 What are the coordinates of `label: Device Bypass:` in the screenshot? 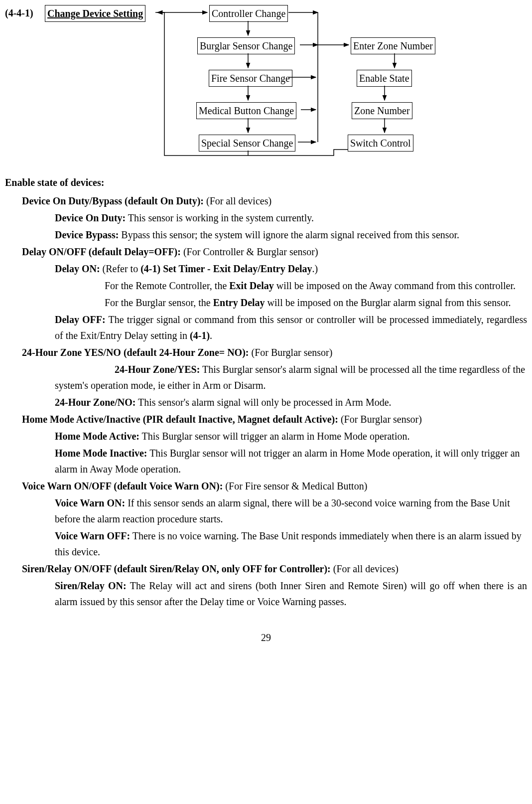 It's located at (87, 235).